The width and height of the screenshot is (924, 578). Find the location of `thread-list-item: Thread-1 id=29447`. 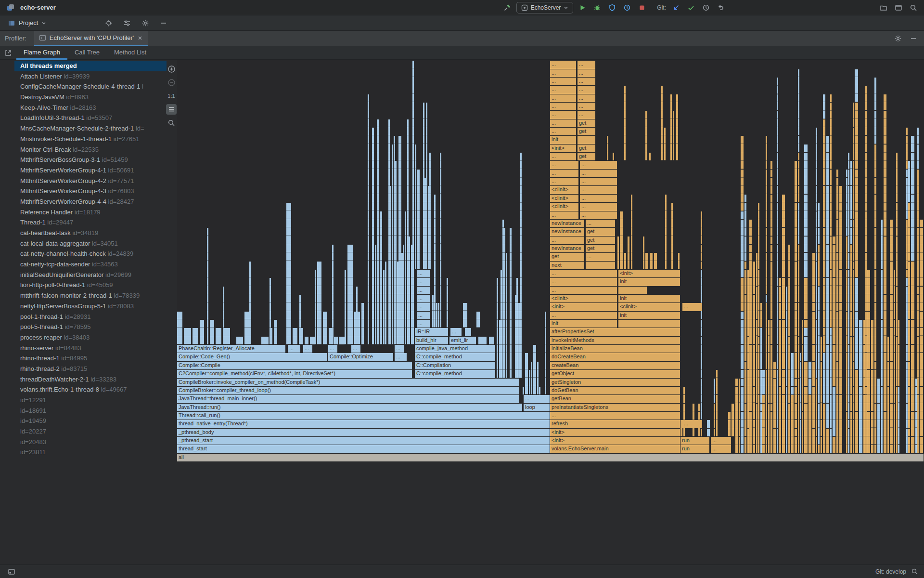

thread-list-item: Thread-1 id=29447 is located at coordinates (90, 223).